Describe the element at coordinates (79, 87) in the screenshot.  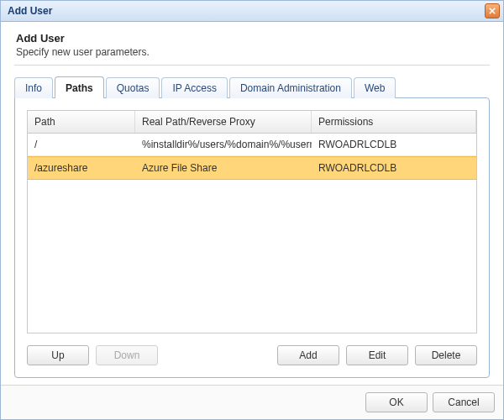
I see `tab-paths: Paths` at that location.